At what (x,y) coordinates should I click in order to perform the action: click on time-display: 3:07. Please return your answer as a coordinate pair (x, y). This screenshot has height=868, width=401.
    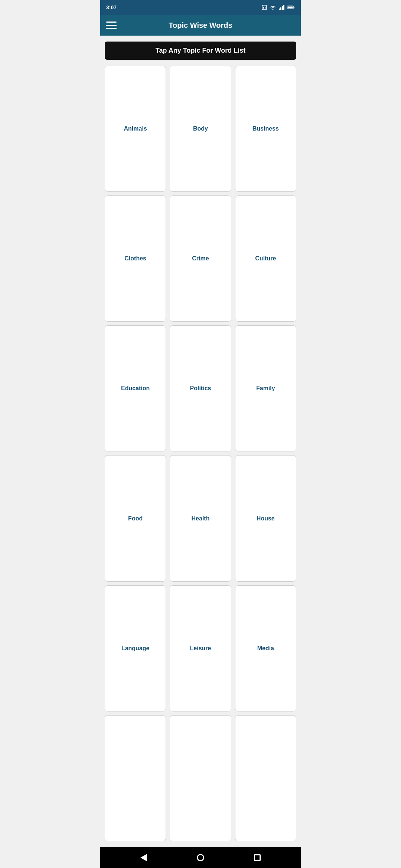
    Looking at the image, I should click on (111, 7).